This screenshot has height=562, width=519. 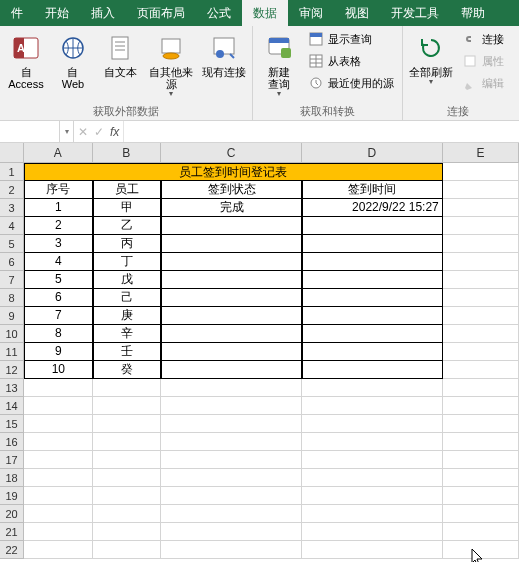 I want to click on cell-emp: 丙, so click(x=128, y=244).